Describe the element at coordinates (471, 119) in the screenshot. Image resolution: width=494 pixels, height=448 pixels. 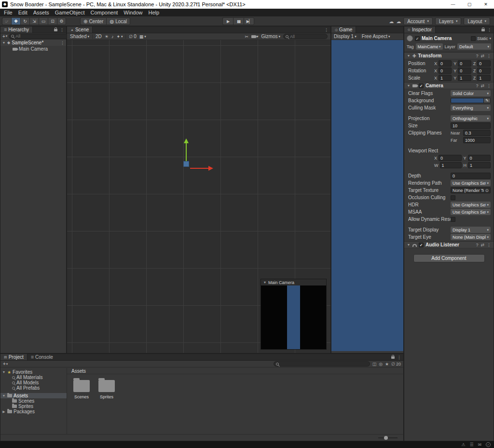
I see `projection-dropdown: Orthographic▾` at that location.